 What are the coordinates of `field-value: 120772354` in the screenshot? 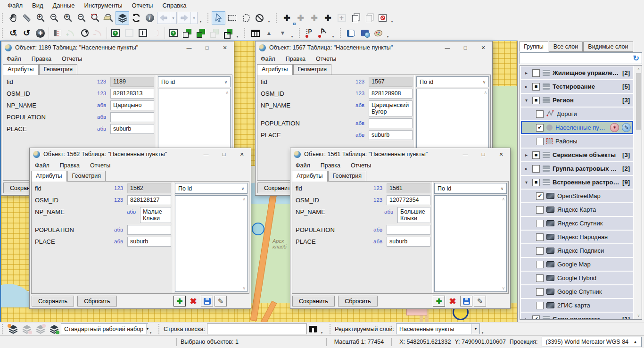 It's located at (408, 200).